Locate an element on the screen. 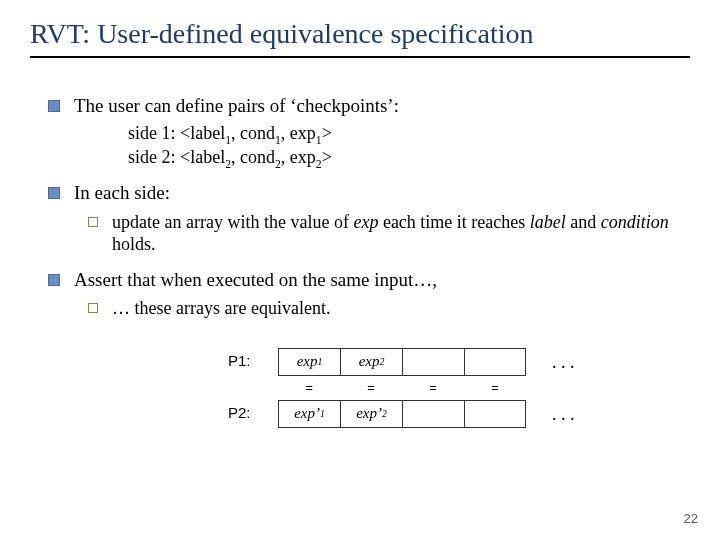 Image resolution: width=720 pixels, height=540 pixels. p1-array: exp1 exp2 is located at coordinates (402, 362).